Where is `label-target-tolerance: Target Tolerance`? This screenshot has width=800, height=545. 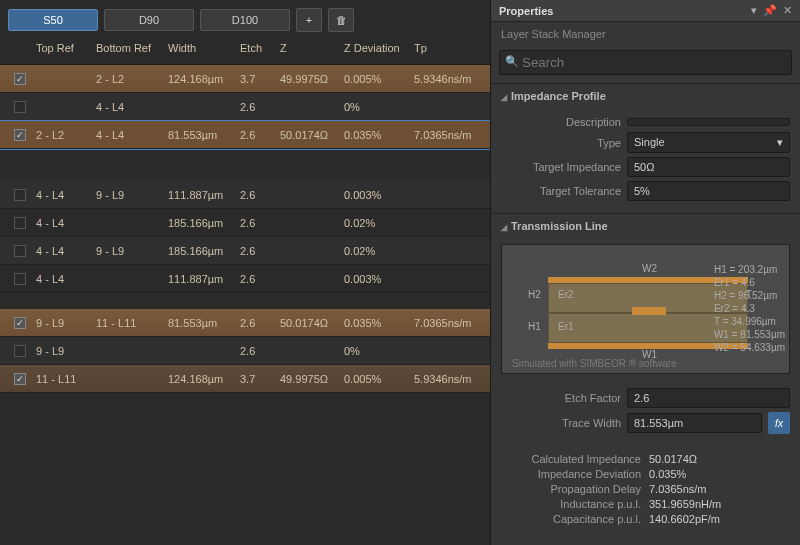 label-target-tolerance: Target Tolerance is located at coordinates (561, 191).